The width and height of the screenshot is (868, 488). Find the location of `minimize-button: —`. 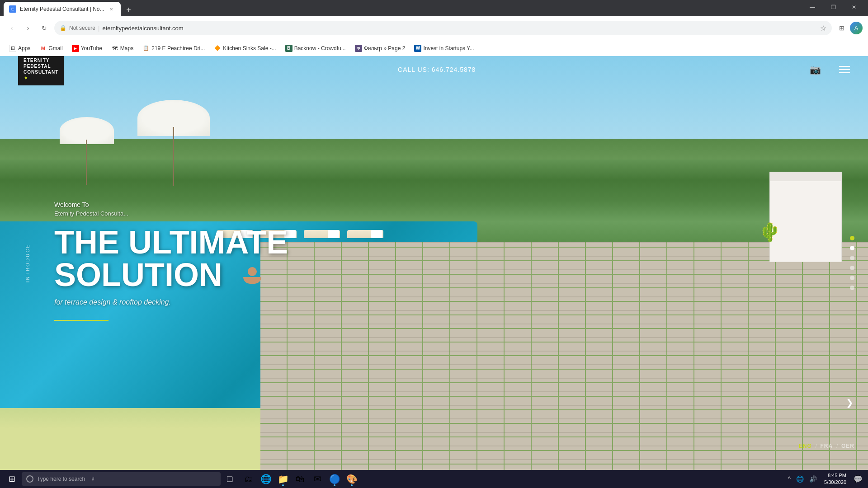

minimize-button: — is located at coordinates (812, 7).